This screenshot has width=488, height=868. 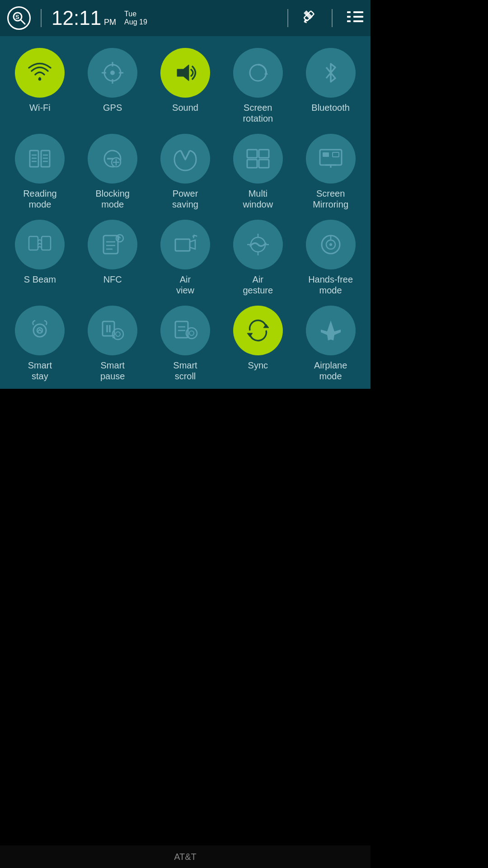 What do you see at coordinates (113, 159) in the screenshot?
I see `blocking-mode-icon-circle` at bounding box center [113, 159].